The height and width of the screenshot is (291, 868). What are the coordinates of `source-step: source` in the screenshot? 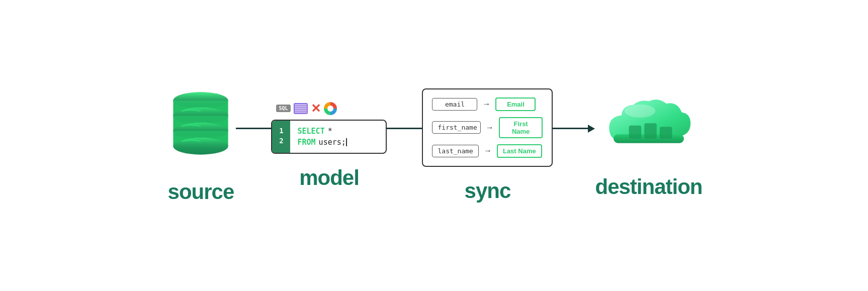 It's located at (201, 146).